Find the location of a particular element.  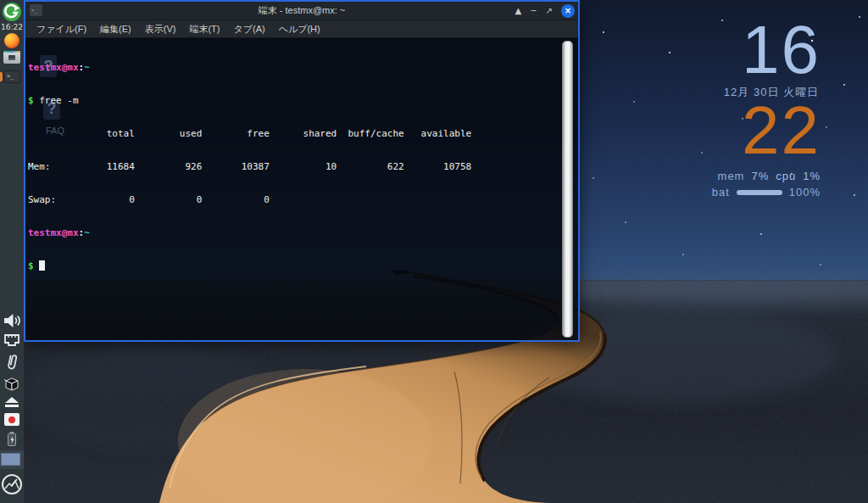

app-menu-button is located at coordinates (12, 12).